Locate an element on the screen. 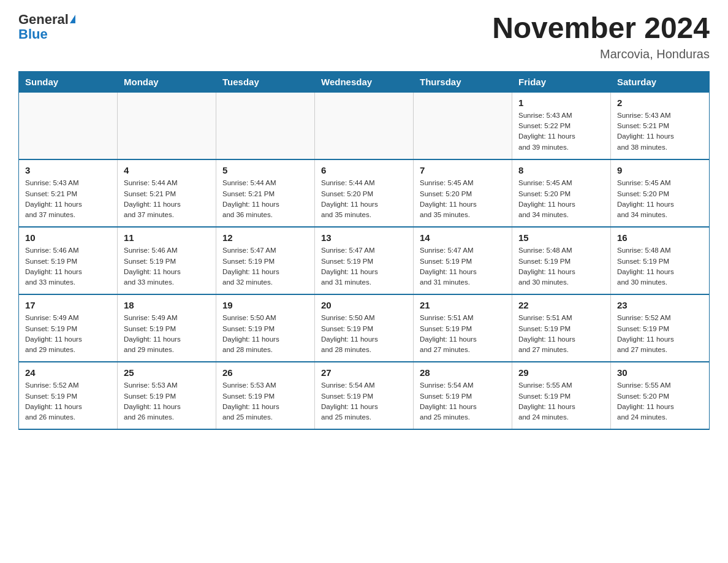 The image size is (728, 563). day-number: 29 is located at coordinates (561, 373).